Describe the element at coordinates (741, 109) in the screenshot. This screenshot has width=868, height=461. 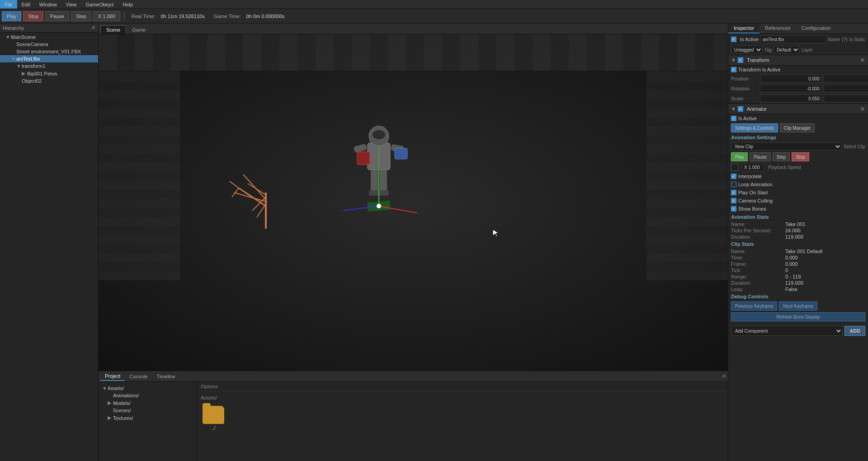
I see `animator-active-checkbox` at that location.